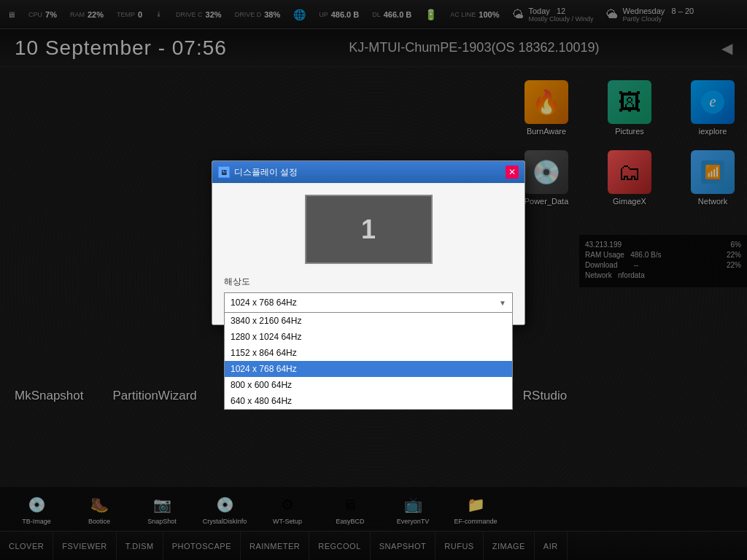  What do you see at coordinates (369, 229) in the screenshot?
I see `monitor-preview: 1` at bounding box center [369, 229].